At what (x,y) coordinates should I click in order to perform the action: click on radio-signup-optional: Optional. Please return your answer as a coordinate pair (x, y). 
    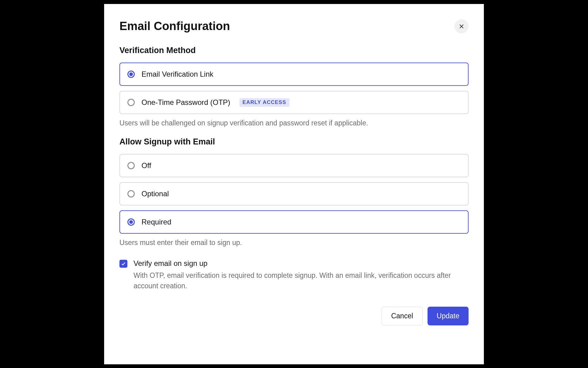
    Looking at the image, I should click on (294, 194).